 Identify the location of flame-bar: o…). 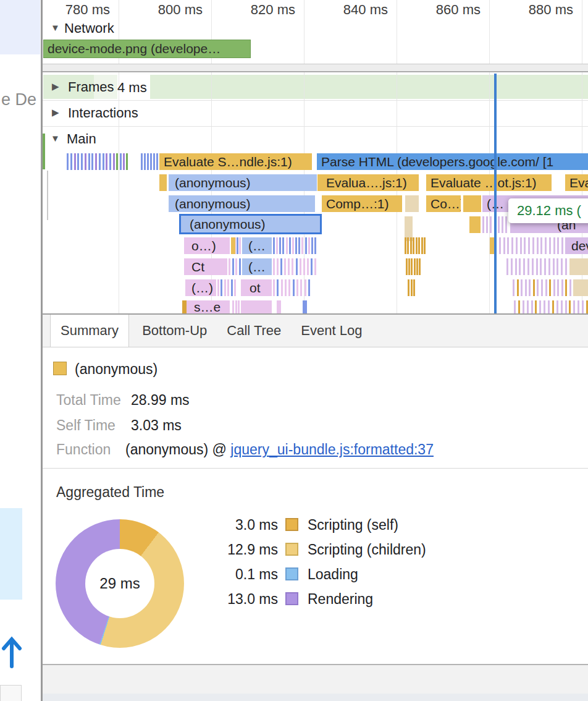
(207, 246).